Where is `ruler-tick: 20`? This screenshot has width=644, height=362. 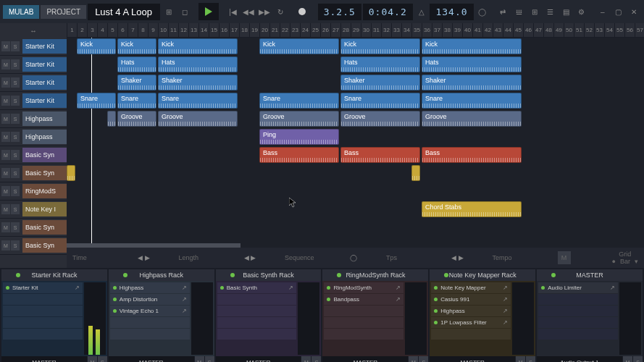
ruler-tick: 20 is located at coordinates (264, 30).